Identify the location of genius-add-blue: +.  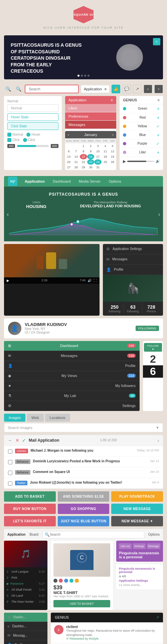
(158, 135).